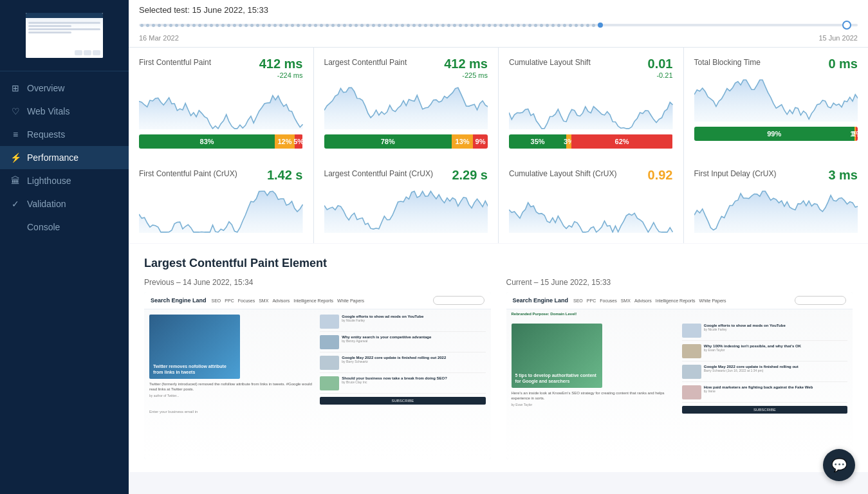  What do you see at coordinates (64, 88) in the screenshot?
I see `sidebar-item-overview: ⊞ Overview` at bounding box center [64, 88].